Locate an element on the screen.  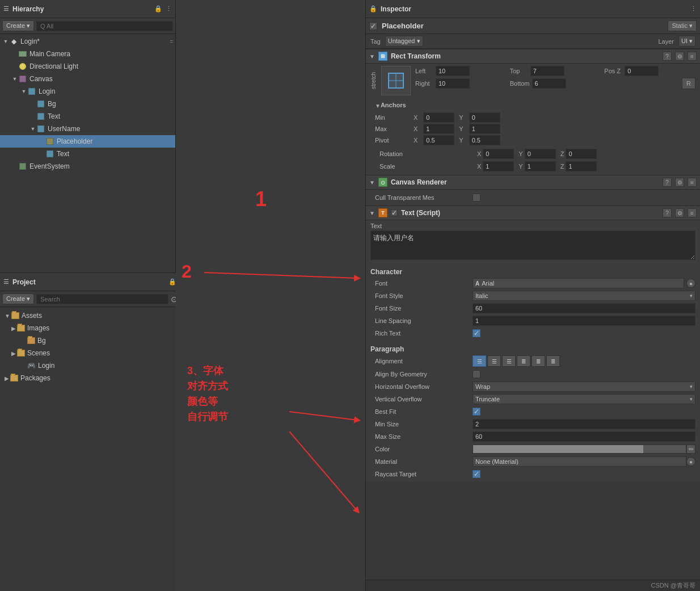
ts-expand-arrow: ▼ is located at coordinates (372, 213).